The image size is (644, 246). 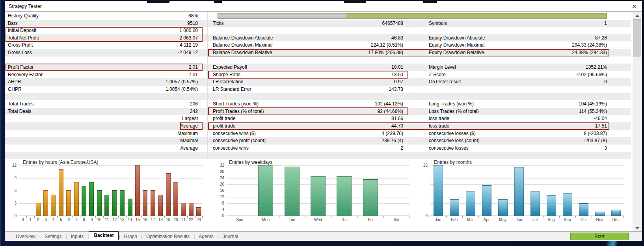 What do you see at coordinates (145, 220) in the screenshot?
I see `x-axis-label: 16` at bounding box center [145, 220].